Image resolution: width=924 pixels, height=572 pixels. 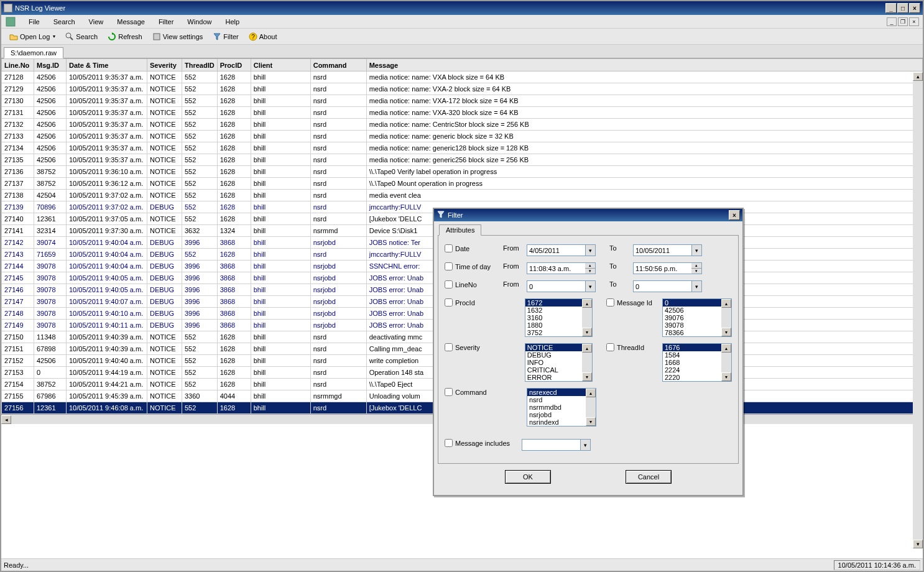 What do you see at coordinates (692, 362) in the screenshot?
I see `list-item: 1668` at bounding box center [692, 362].